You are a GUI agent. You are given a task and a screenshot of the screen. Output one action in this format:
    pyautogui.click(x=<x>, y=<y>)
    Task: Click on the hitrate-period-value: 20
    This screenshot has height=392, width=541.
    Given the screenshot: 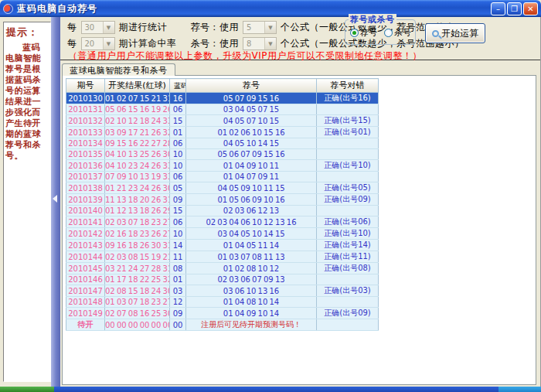 What is the action you would take?
    pyautogui.click(x=90, y=43)
    